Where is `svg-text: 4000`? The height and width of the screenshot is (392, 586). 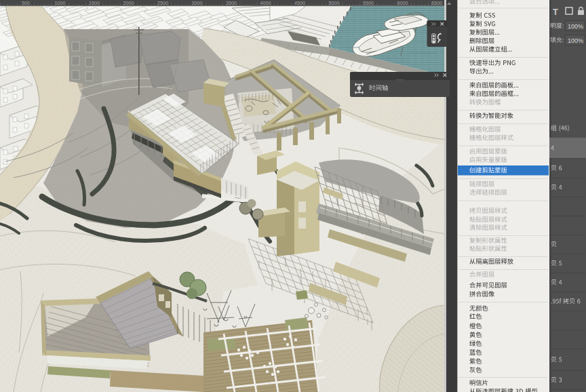
svg-text: 4000 is located at coordinates (266, 3).